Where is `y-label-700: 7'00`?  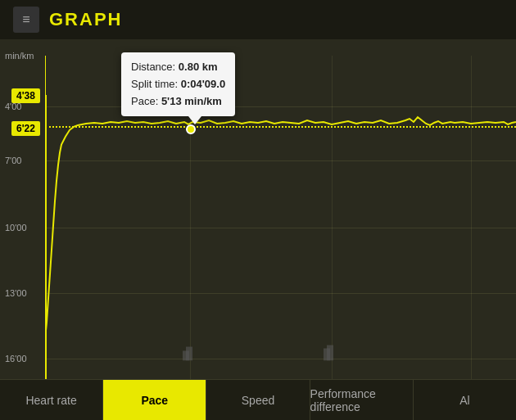
y-label-700: 7'00 is located at coordinates (13, 160).